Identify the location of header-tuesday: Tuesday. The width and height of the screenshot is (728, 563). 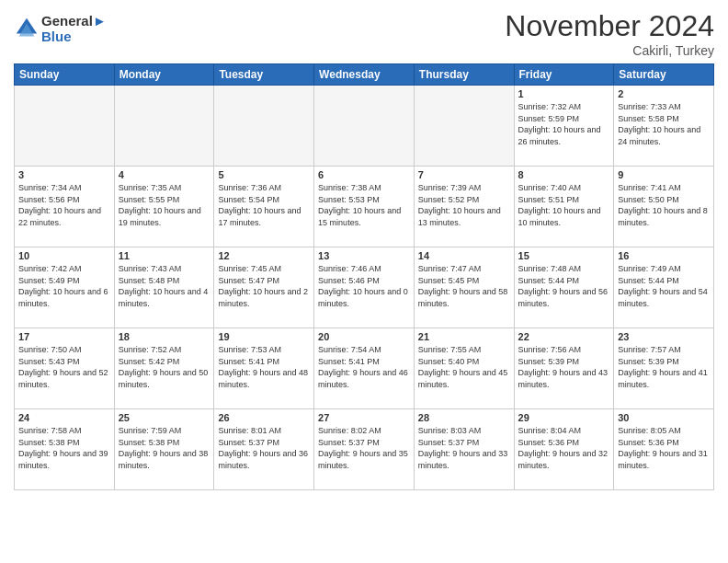
(265, 75).